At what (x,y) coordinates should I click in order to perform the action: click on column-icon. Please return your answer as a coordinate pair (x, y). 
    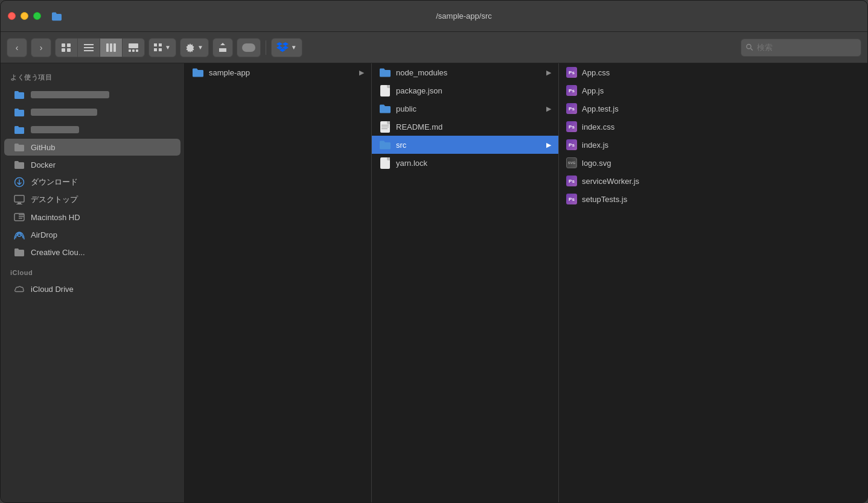
    Looking at the image, I should click on (111, 48).